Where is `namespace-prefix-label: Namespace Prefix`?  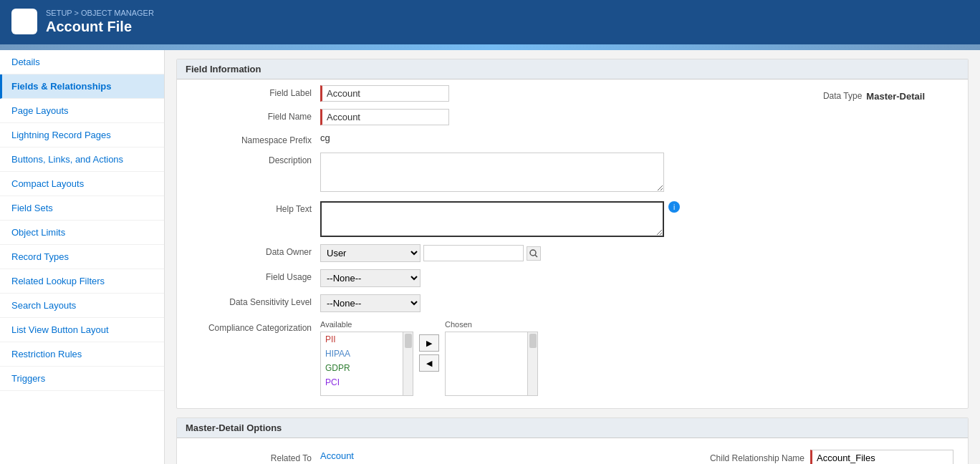 namespace-prefix-label: Namespace Prefix is located at coordinates (249, 139).